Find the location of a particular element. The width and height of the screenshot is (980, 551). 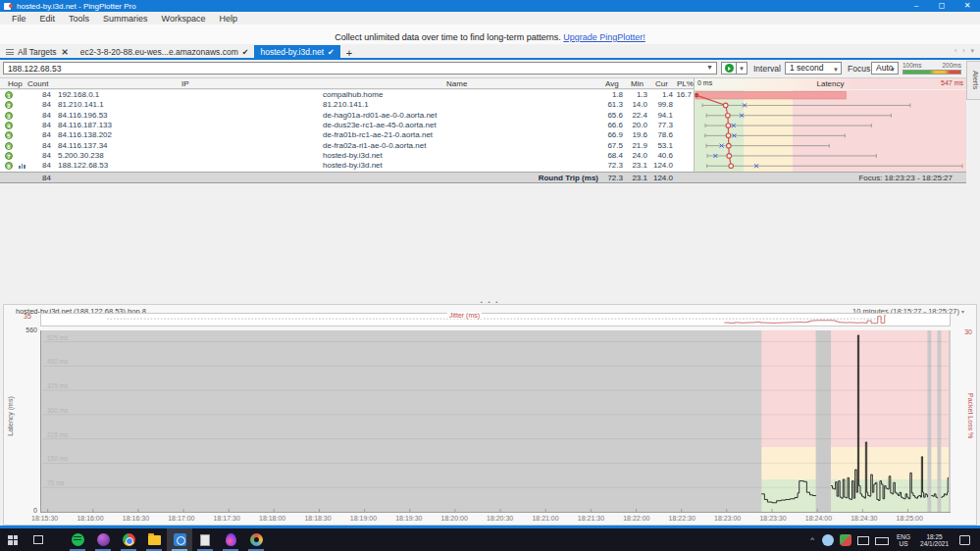

col-pl: PL% is located at coordinates (685, 84).